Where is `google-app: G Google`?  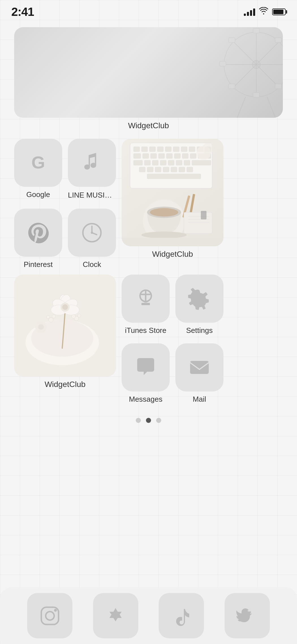
google-app: G Google is located at coordinates (38, 169).